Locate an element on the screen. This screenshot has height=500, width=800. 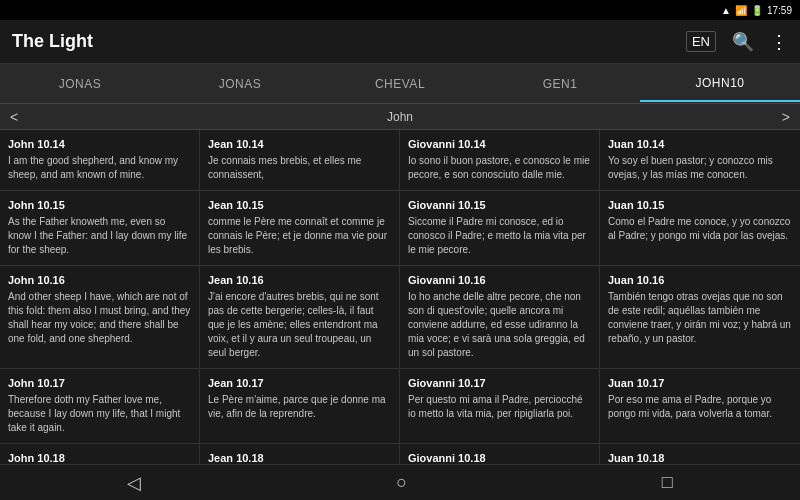
tab-jonas2: JONAS is located at coordinates (240, 84).